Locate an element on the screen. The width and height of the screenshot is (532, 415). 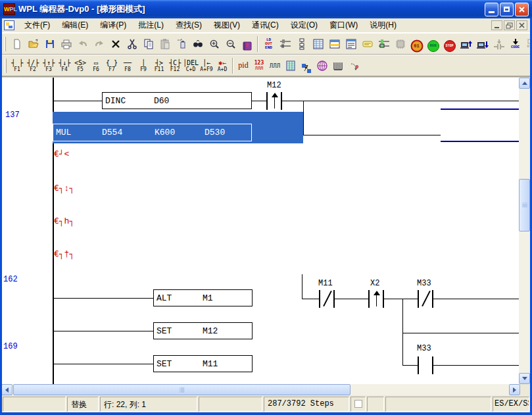
contact-m33-nc is located at coordinates (425, 299).